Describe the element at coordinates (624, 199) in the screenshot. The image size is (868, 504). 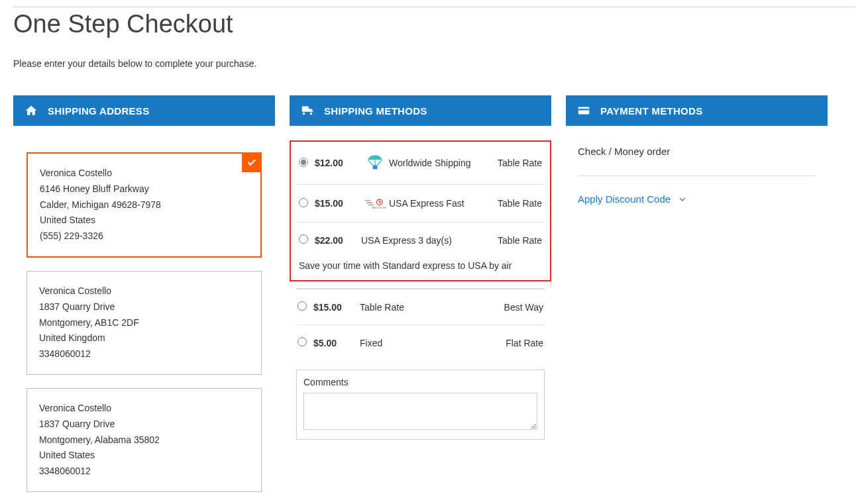
I see `discount-label: Apply Discount Code` at that location.